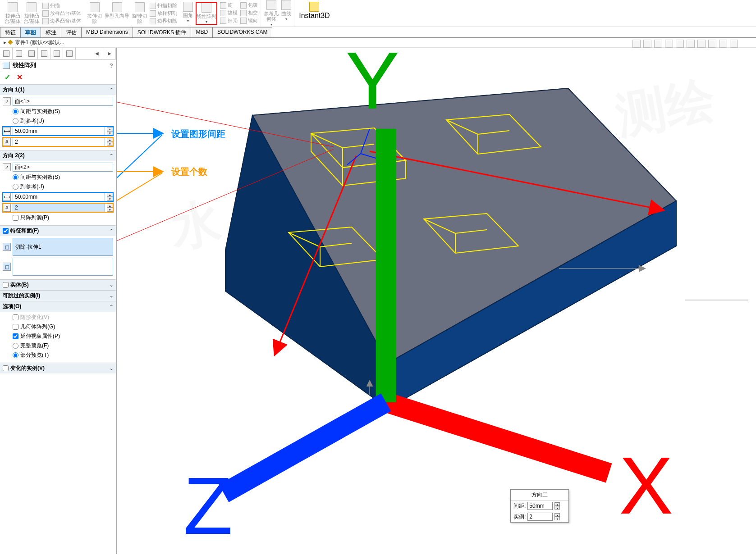  I want to click on vt-hide-show-icon, so click(701, 44).